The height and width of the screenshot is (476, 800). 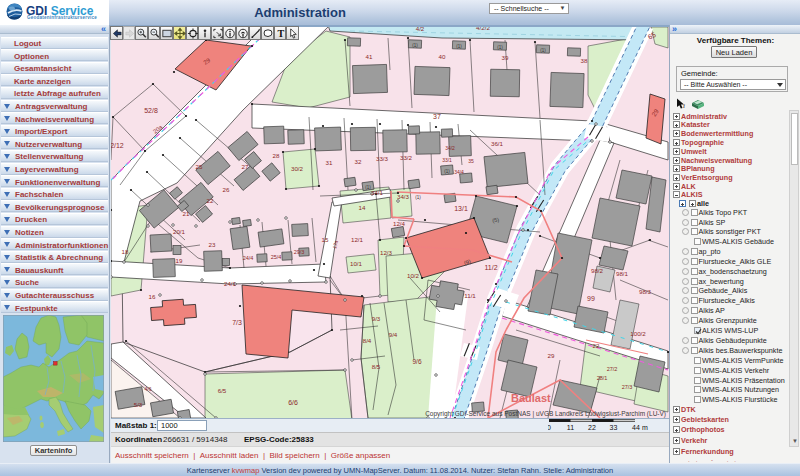 I want to click on svg-text: 33/3, so click(x=382, y=158).